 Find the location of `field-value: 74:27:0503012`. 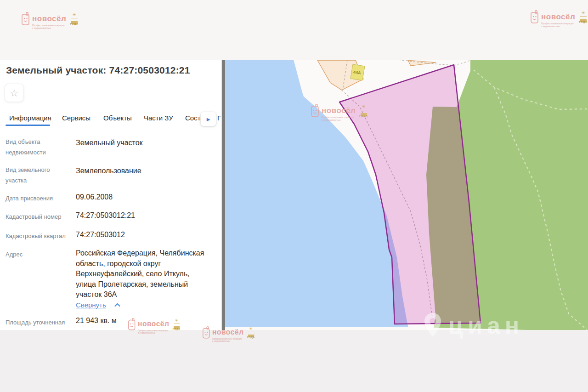

field-value: 74:27:0503012 is located at coordinates (145, 235).